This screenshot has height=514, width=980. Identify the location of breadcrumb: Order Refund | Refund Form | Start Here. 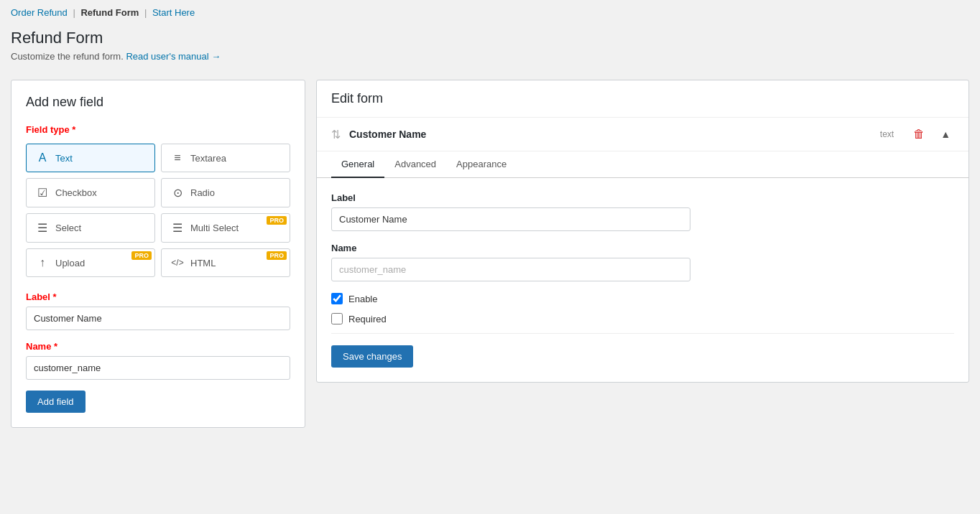
(490, 13).